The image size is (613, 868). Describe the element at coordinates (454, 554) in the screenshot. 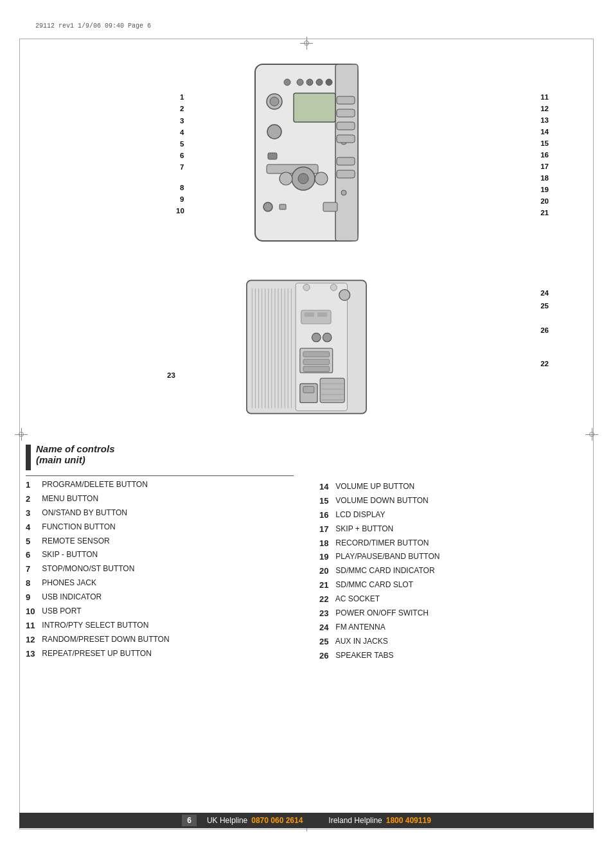

I see `controls-right: 14 VOLUME UP BUTTON15 VOLUME DOWN BUTTON…` at that location.